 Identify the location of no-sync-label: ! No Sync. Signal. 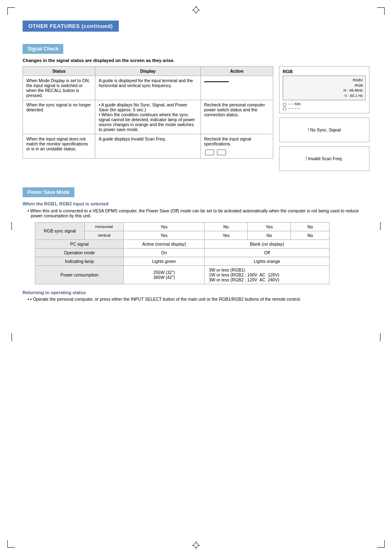
(325, 130).